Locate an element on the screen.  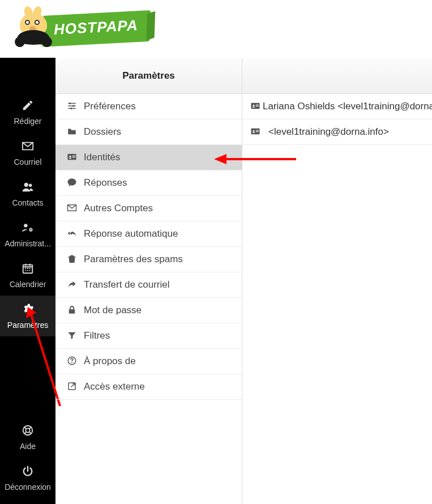
row-label: Mot de passe is located at coordinates (113, 310).